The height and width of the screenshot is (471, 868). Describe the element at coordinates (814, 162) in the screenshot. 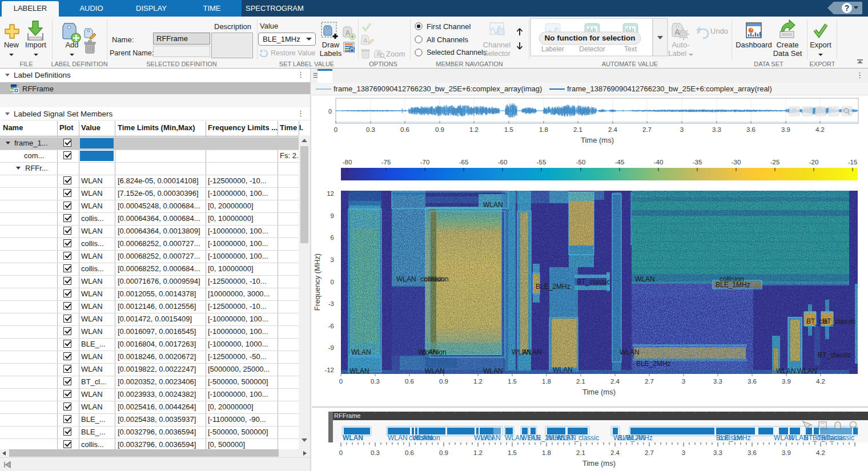

I see `svg-text: -20` at that location.